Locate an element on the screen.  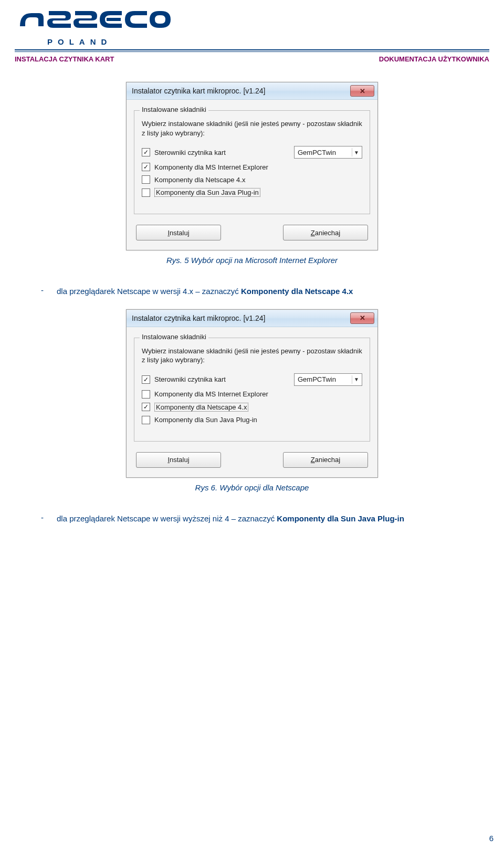
bullet-sunjava: - dla przeglądarek Netscape w wersji wyż… is located at coordinates (252, 519).